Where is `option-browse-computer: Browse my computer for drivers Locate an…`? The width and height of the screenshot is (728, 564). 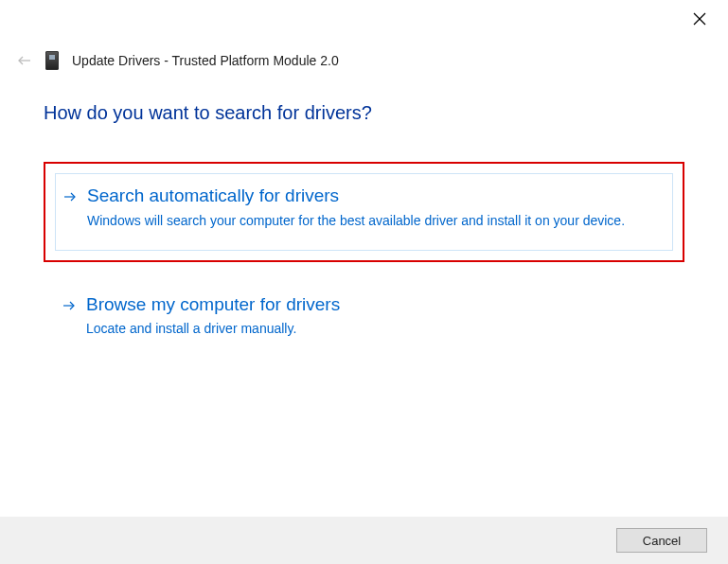
option-browse-computer: Browse my computer for drivers Locate an… is located at coordinates (364, 318).